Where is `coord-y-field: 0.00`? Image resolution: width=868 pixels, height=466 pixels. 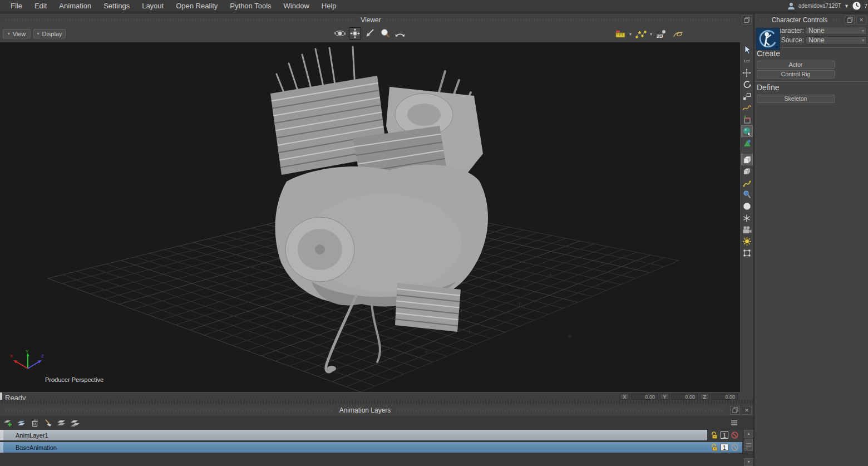
coord-y-field: 0.00 is located at coordinates (684, 396).